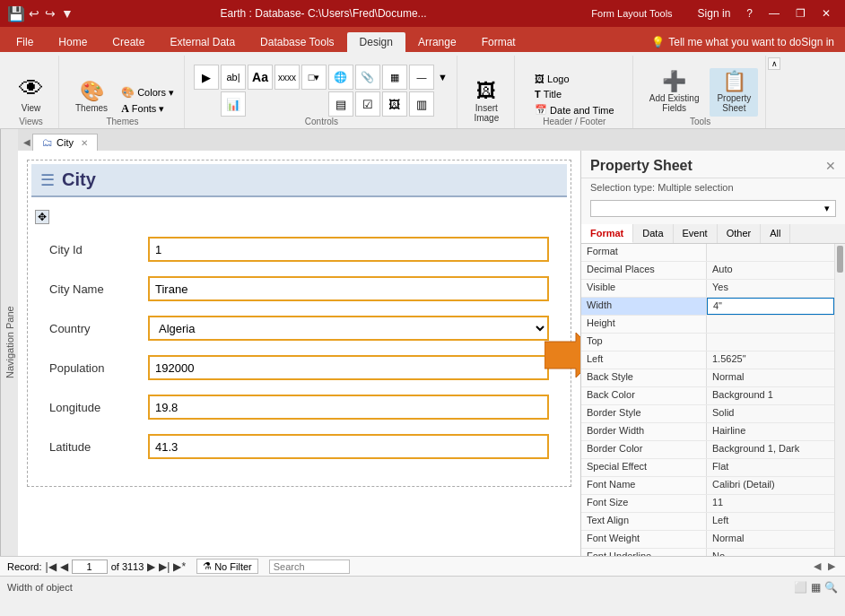 Image resolution: width=845 pixels, height=616 pixels. Describe the element at coordinates (368, 104) in the screenshot. I see `checkbox-tool: ☑` at that location.